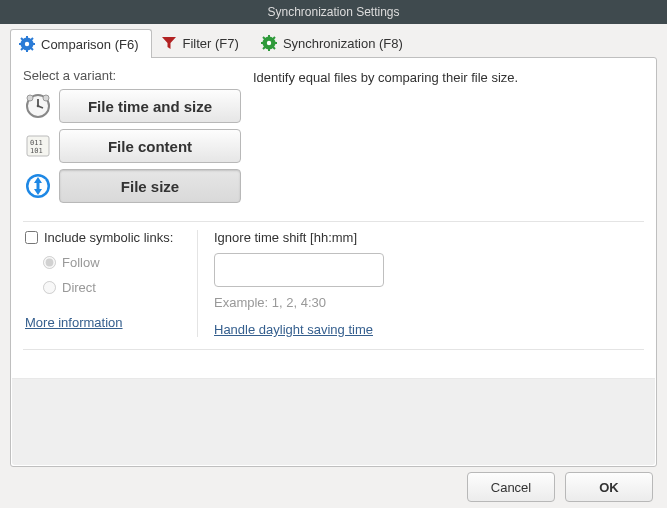  I want to click on updown-arrow-icon, so click(38, 186).